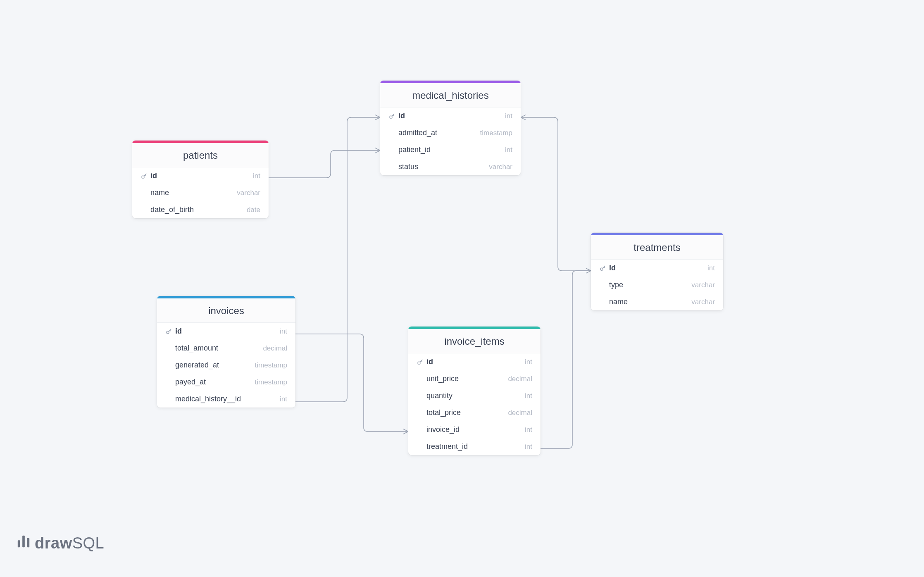  Describe the element at coordinates (408, 167) in the screenshot. I see `column-name: status` at that location.